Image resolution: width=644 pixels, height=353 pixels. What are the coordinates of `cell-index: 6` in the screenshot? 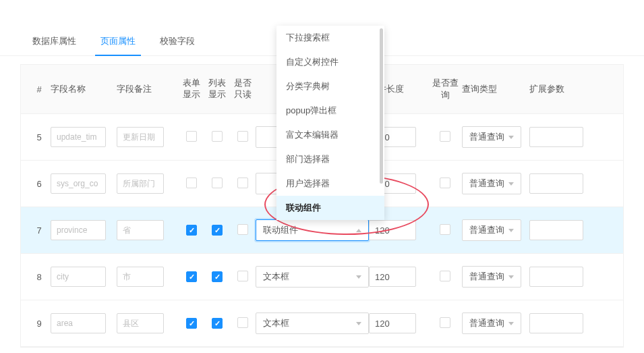 It's located at (39, 184).